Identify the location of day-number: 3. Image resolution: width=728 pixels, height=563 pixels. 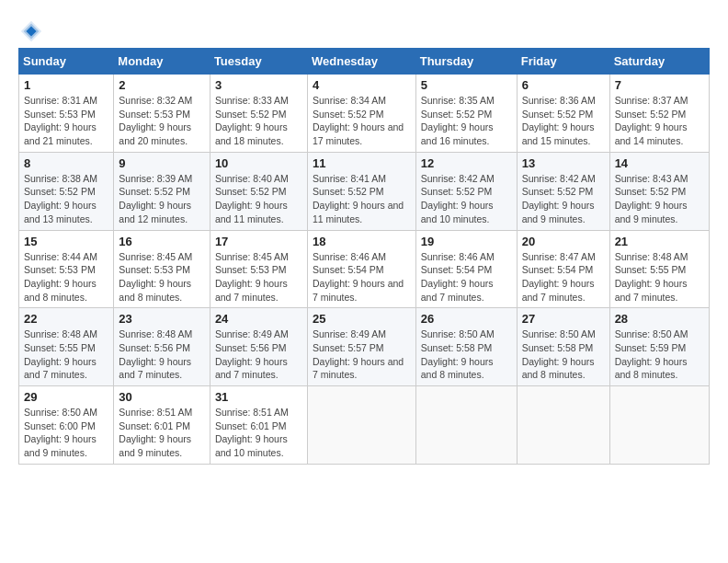
(259, 85).